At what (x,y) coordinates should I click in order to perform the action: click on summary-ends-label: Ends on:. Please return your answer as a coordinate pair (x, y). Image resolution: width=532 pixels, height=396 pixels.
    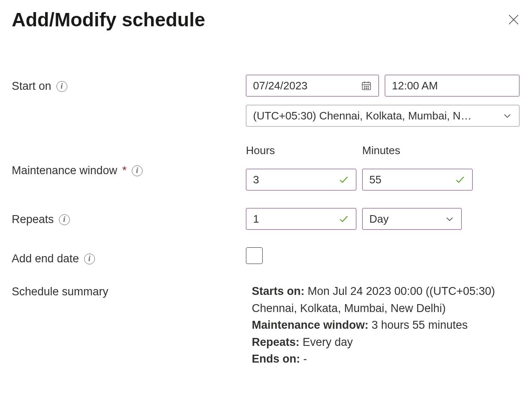
    Looking at the image, I should click on (276, 359).